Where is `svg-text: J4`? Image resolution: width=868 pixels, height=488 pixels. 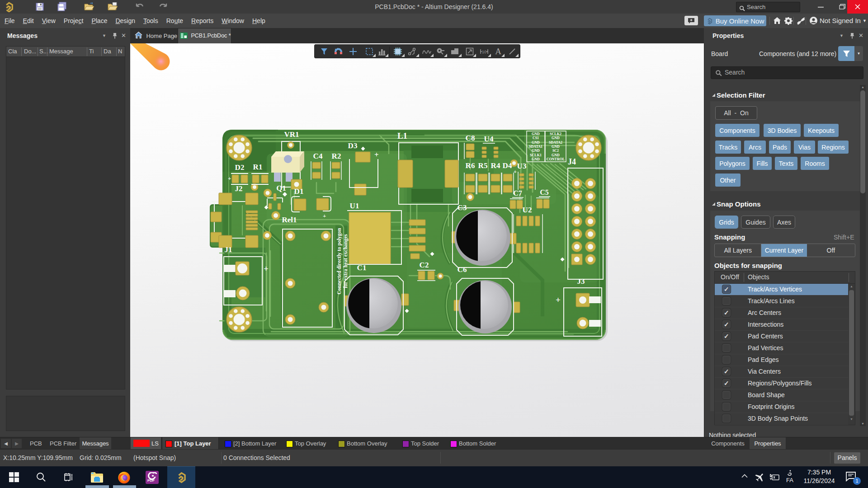
svg-text: J4 is located at coordinates (572, 162).